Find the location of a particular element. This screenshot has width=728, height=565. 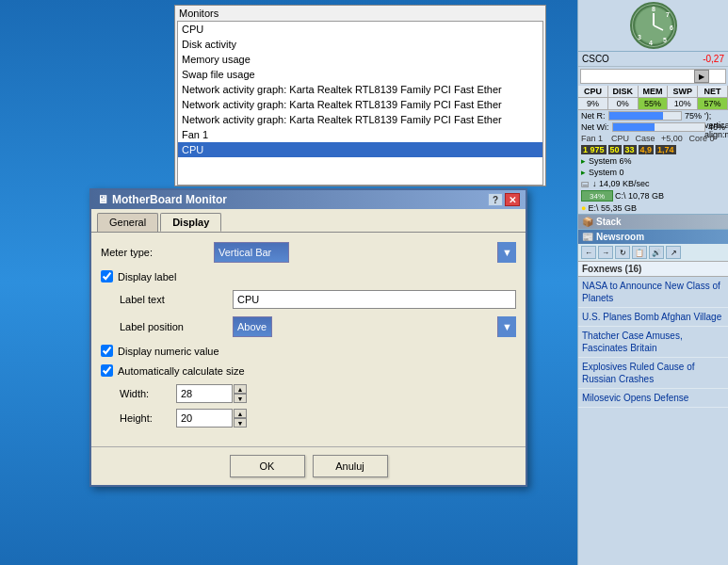

display-label-checkbox is located at coordinates (107, 277).